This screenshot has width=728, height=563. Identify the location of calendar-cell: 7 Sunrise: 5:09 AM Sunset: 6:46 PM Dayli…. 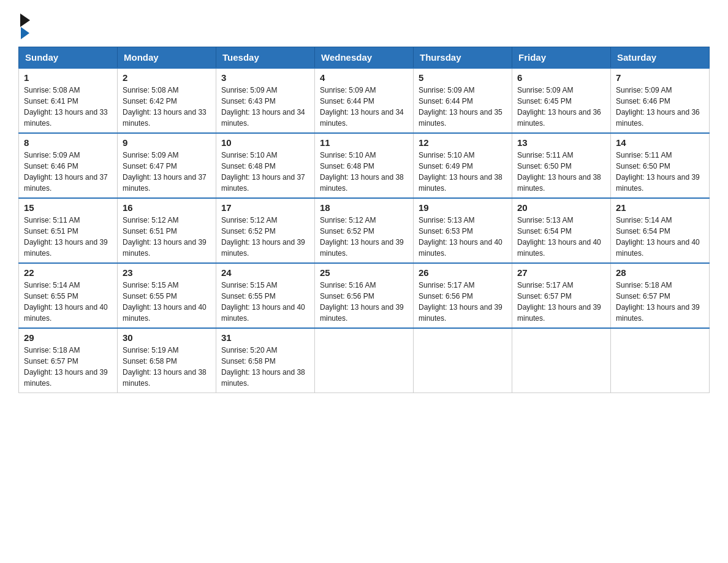
(661, 101).